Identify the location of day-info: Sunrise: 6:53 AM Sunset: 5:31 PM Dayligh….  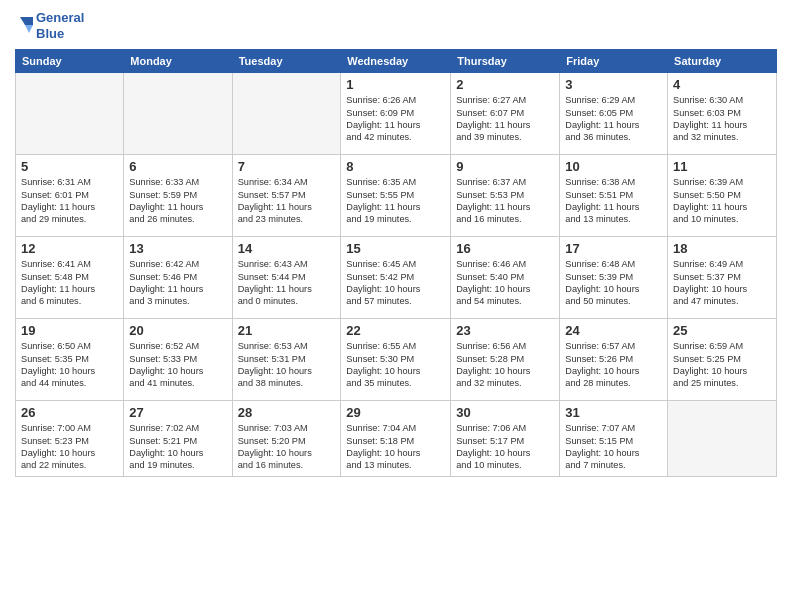
(287, 365).